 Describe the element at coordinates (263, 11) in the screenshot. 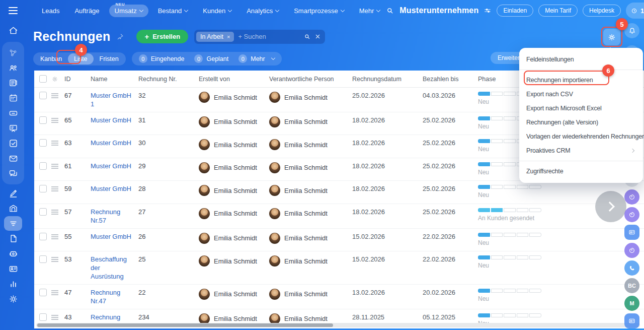

I see `topnav-item-analytics: Analytics` at that location.